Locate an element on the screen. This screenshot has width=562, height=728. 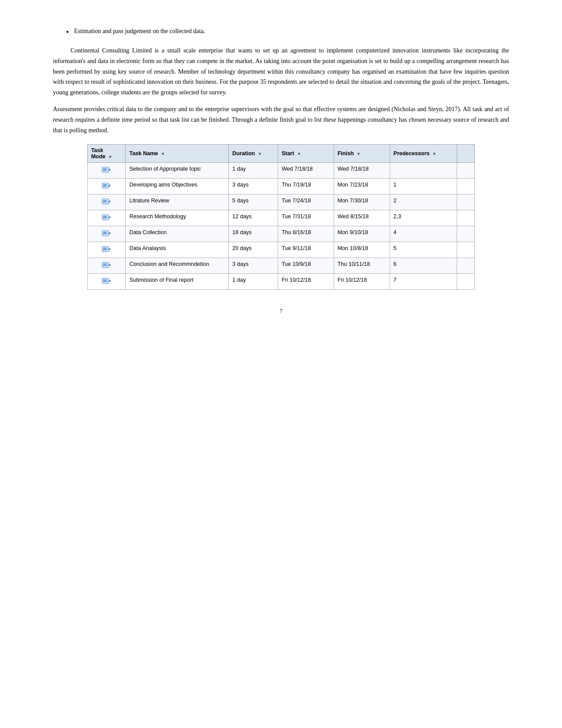
sort-arrow-task-name: ▼ is located at coordinates (163, 154).